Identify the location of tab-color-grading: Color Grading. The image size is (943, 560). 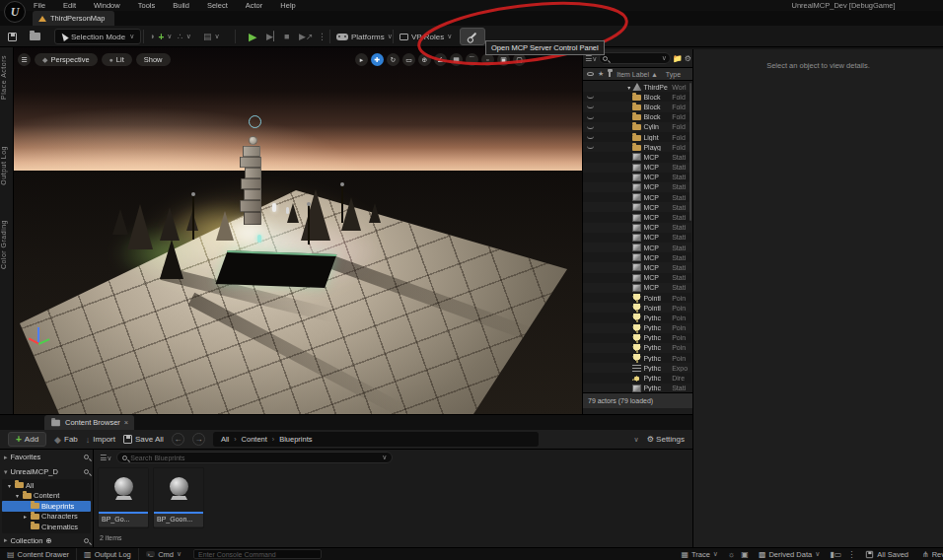
(7, 245).